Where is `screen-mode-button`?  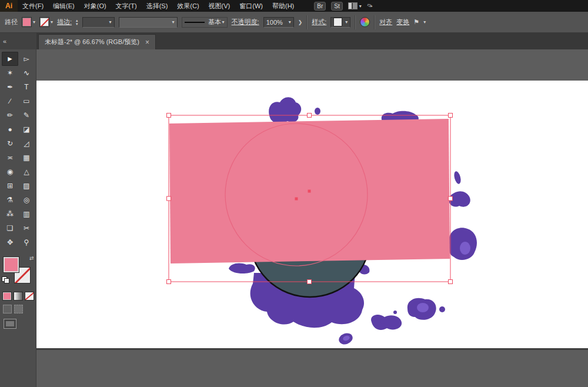 screen-mode-button is located at coordinates (10, 323).